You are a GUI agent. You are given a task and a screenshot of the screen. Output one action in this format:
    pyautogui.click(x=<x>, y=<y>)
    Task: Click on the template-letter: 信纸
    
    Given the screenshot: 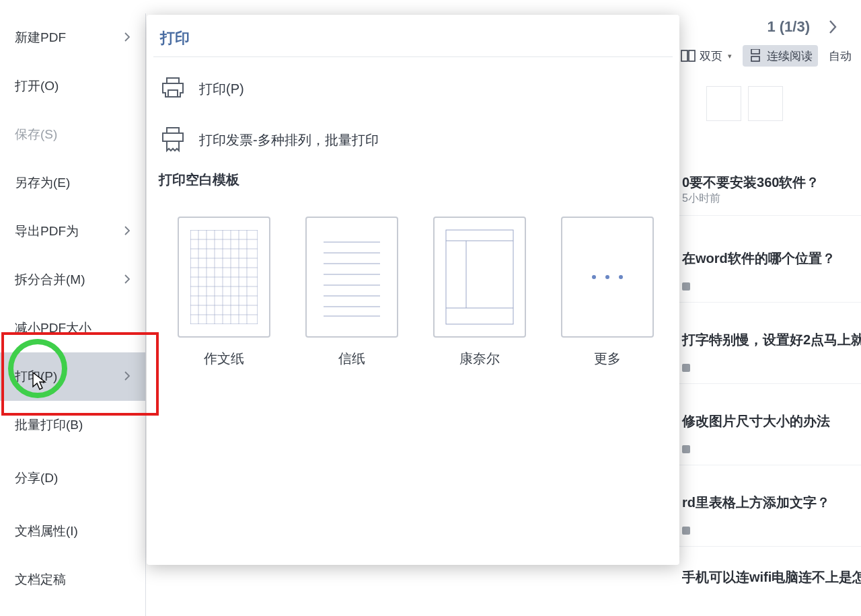 What is the action you would take?
    pyautogui.click(x=352, y=292)
    